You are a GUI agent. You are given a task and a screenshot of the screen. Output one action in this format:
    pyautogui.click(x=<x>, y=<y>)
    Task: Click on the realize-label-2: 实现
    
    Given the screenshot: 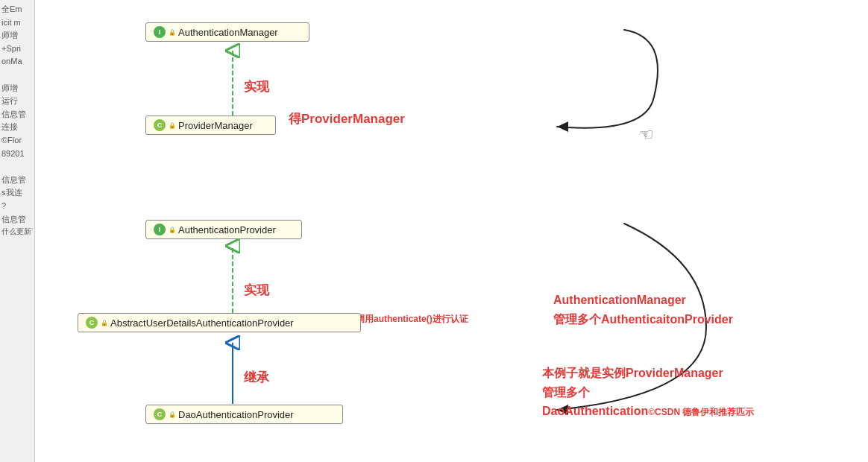 What is the action you would take?
    pyautogui.click(x=257, y=291)
    